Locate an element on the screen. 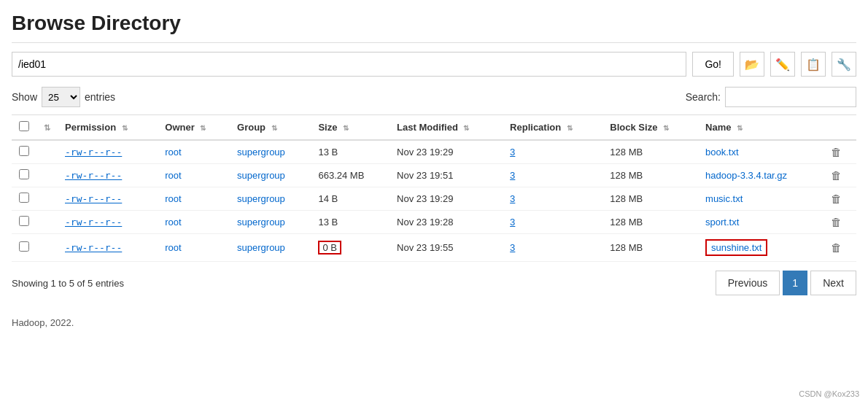  name-cell: music.txt is located at coordinates (760, 199).